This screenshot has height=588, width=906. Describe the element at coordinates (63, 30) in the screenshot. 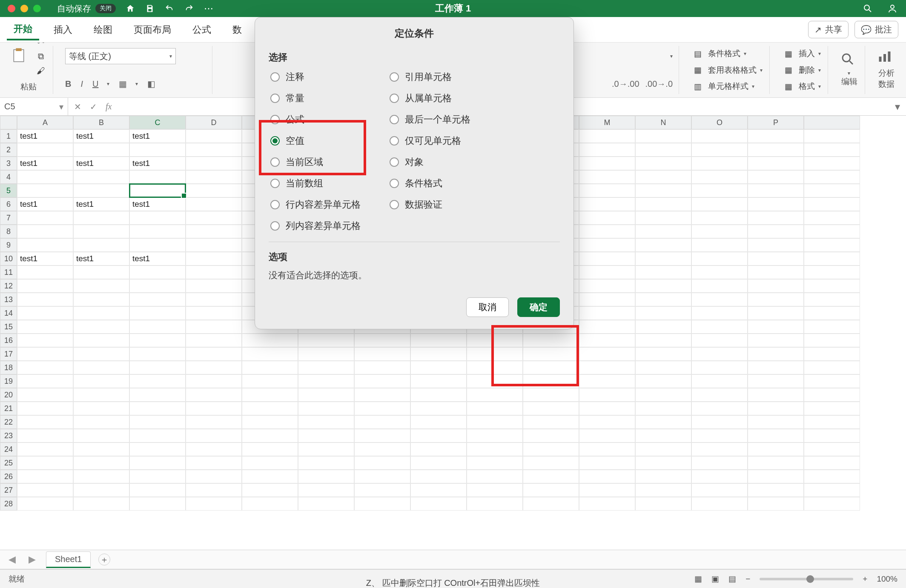

I see `tab-insert: 插入` at that location.